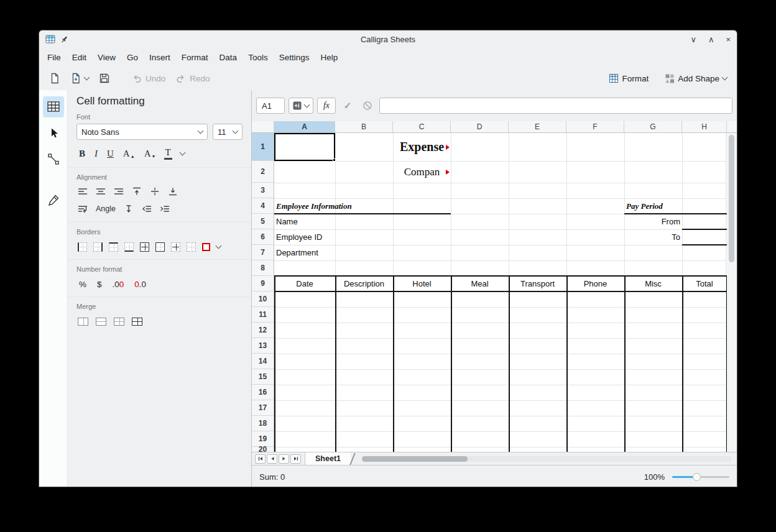 This screenshot has height=532, width=776. I want to click on last-sheet-button, so click(296, 459).